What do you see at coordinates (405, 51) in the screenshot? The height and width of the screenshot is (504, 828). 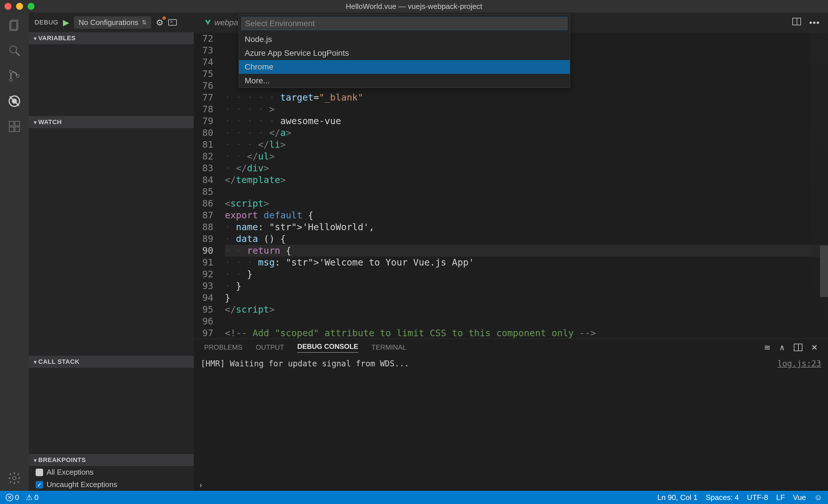 I see `environment-dropdown: Node.jsAzure App Service LogPointsChrome…` at bounding box center [405, 51].